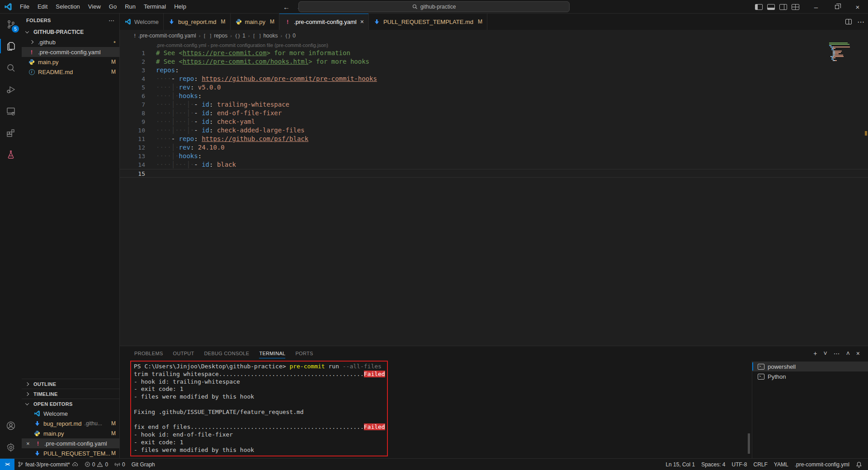 The height and width of the screenshot is (470, 868). I want to click on toggle-panel-icon, so click(771, 7).